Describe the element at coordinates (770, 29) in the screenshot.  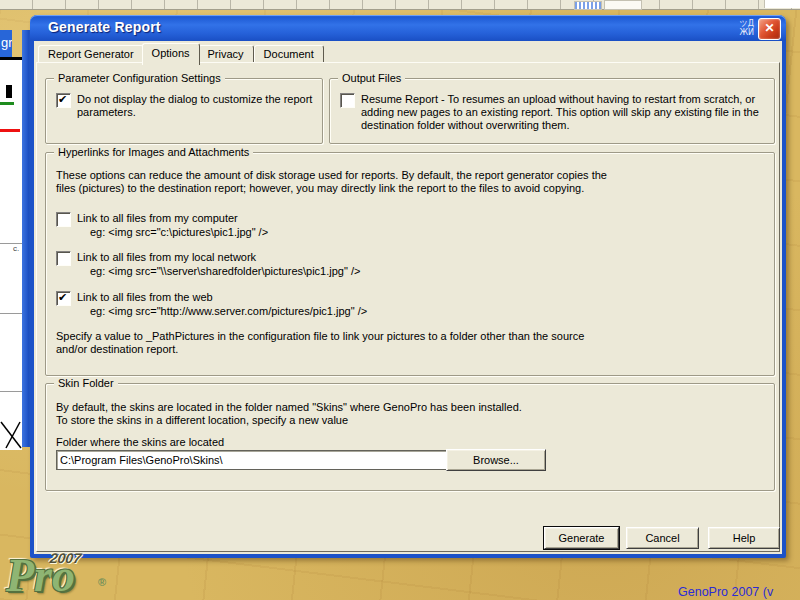
I see `close-icon: ✕` at that location.